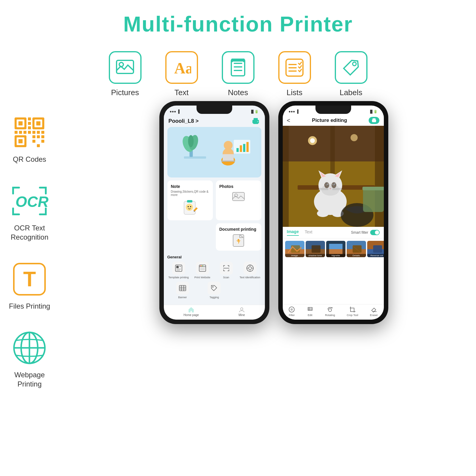  I want to click on qr-icon-box, so click(29, 132).